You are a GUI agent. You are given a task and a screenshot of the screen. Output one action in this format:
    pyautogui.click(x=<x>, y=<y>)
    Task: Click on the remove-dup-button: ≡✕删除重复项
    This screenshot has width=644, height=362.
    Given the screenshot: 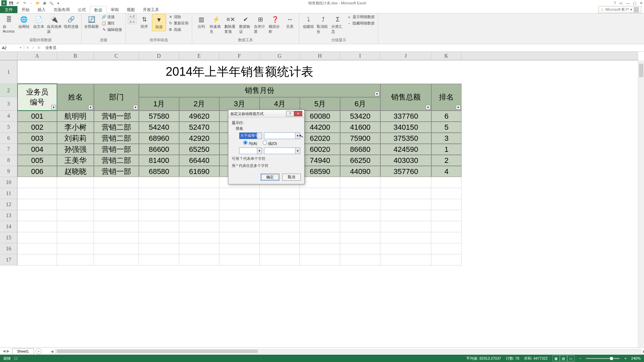 What is the action you would take?
    pyautogui.click(x=231, y=25)
    